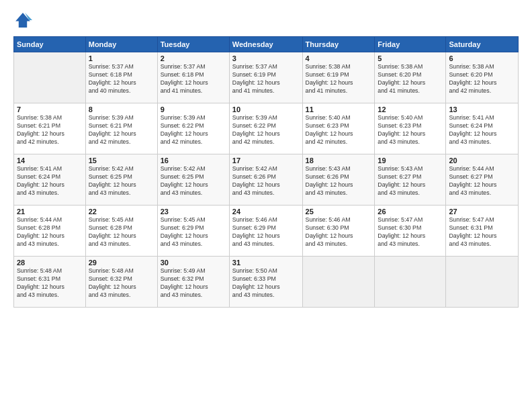  What do you see at coordinates (193, 58) in the screenshot?
I see `day-number: 2` at bounding box center [193, 58].